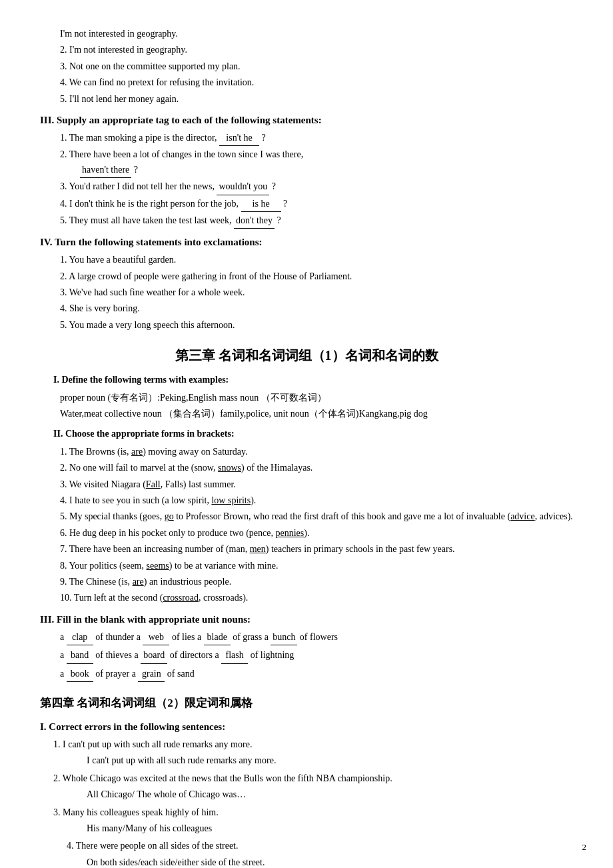  Describe the element at coordinates (316, 50) in the screenshot. I see `list-item: 2. I'm not interested in geography.` at that location.